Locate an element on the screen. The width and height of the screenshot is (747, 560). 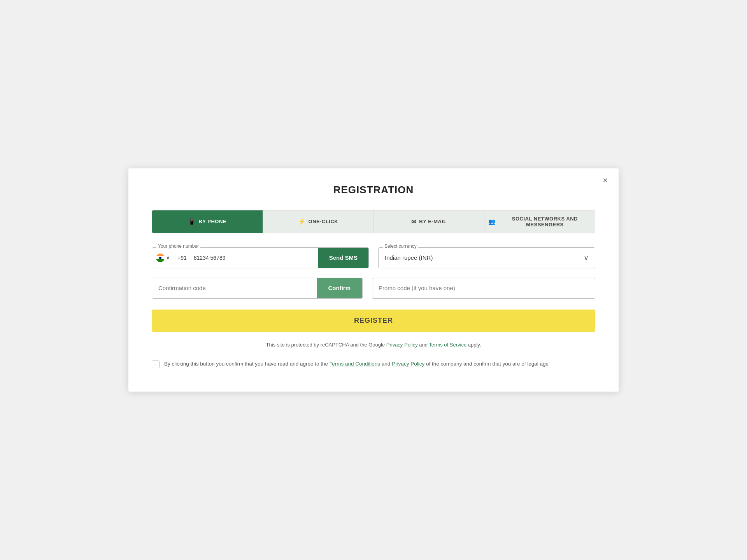
currency-label: Select currency is located at coordinates (401, 246).